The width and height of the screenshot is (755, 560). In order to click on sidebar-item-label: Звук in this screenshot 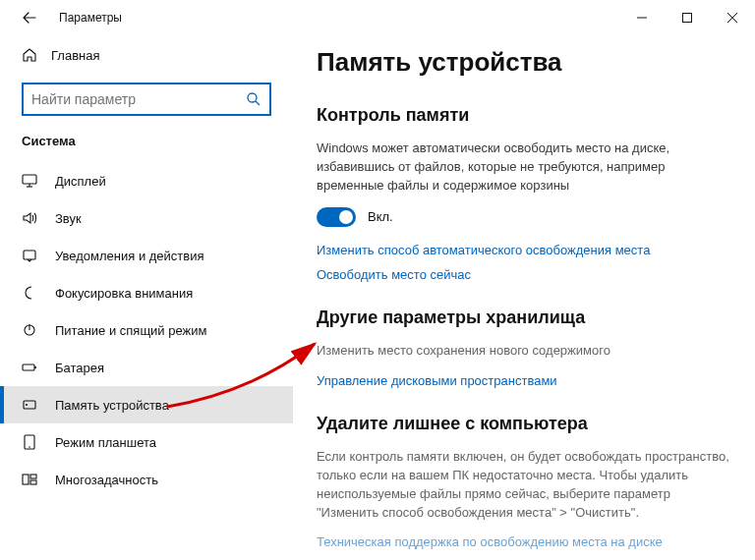, I will do `click(163, 218)`.